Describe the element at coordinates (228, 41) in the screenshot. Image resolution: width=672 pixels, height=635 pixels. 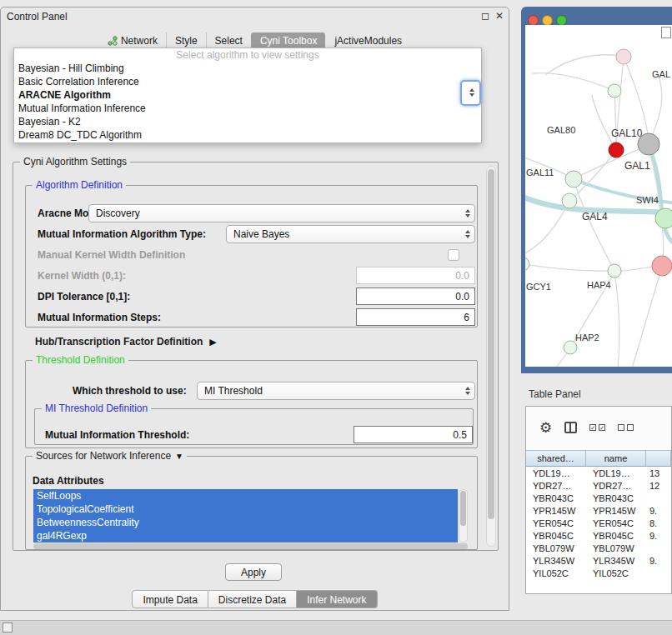
I see `tab-label: Select` at that location.